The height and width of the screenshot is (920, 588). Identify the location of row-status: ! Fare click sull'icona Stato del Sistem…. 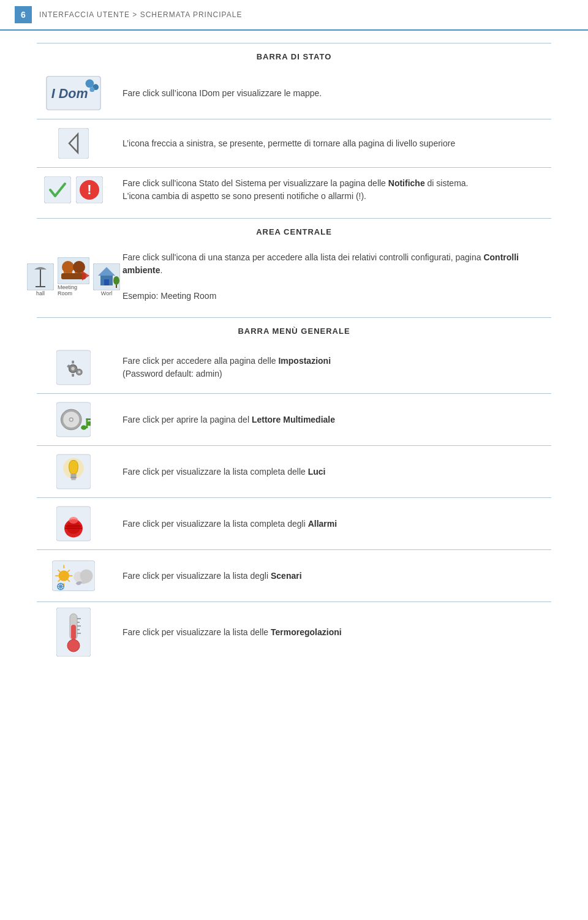
(294, 190).